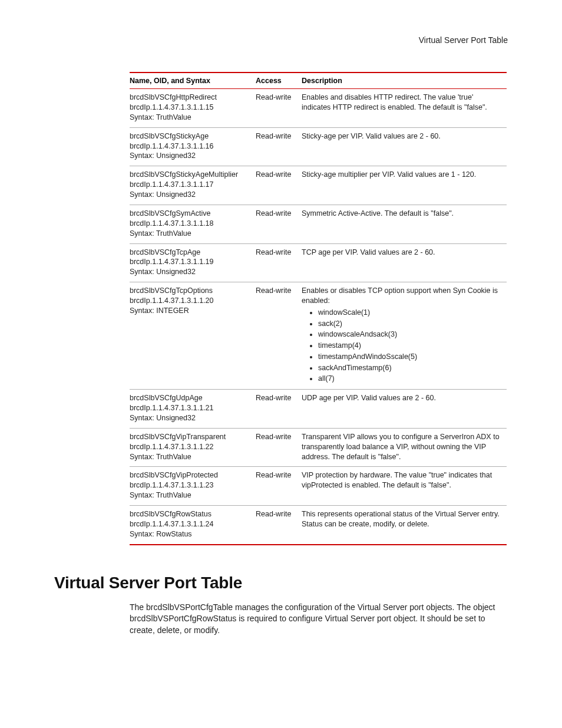 Image resolution: width=562 pixels, height=728 pixels. Describe the element at coordinates (409, 357) in the screenshot. I see `cell-option-item: timestampAndWindoSscale(5)` at that location.